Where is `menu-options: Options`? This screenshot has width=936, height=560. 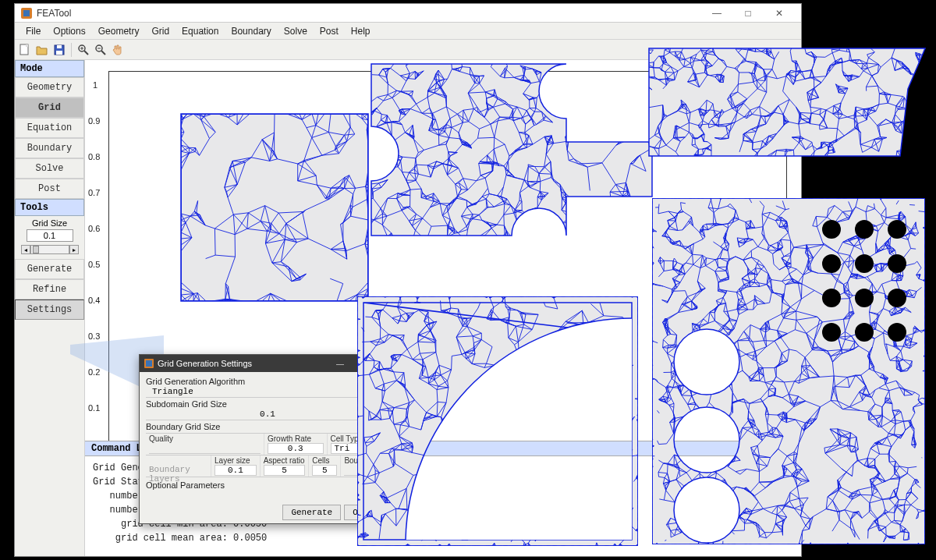
menu-options: Options is located at coordinates (69, 31).